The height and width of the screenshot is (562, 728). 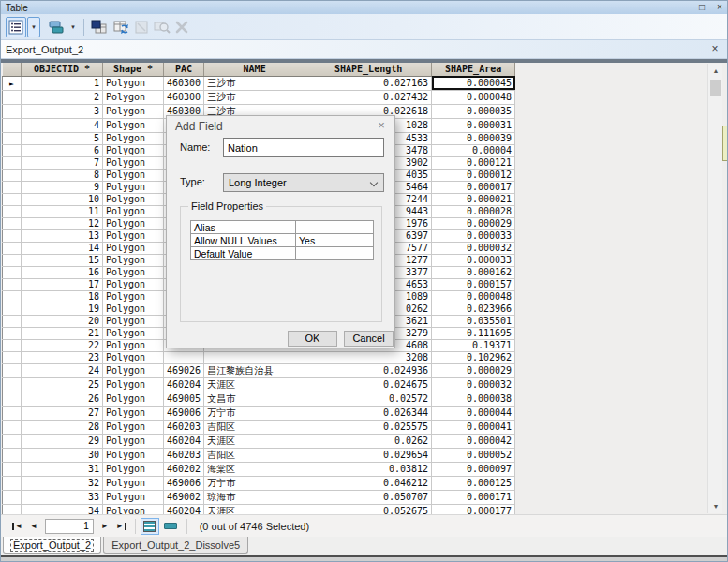 What do you see at coordinates (255, 399) in the screenshot?
I see `cell-name: 文昌市` at bounding box center [255, 399].